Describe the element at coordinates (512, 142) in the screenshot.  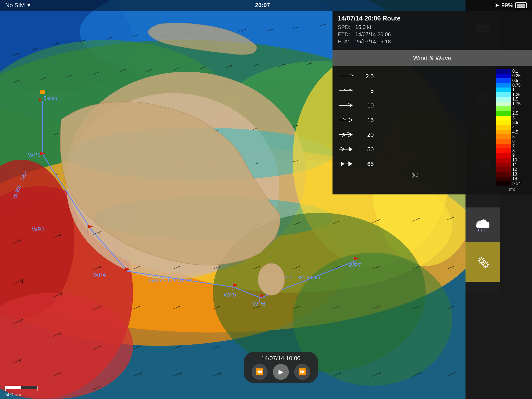
I see `scale-row-15: 6` at that location.